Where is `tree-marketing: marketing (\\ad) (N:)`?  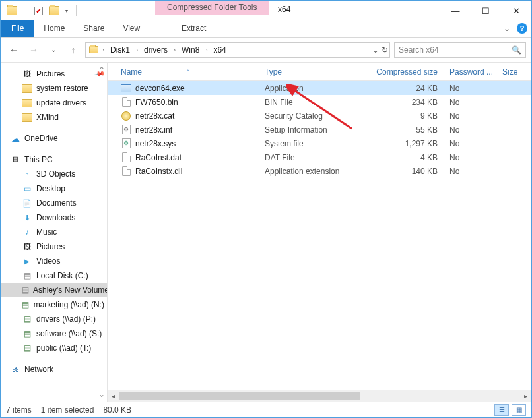 tree-marketing: marketing (\\ad) (N:) is located at coordinates (54, 305).